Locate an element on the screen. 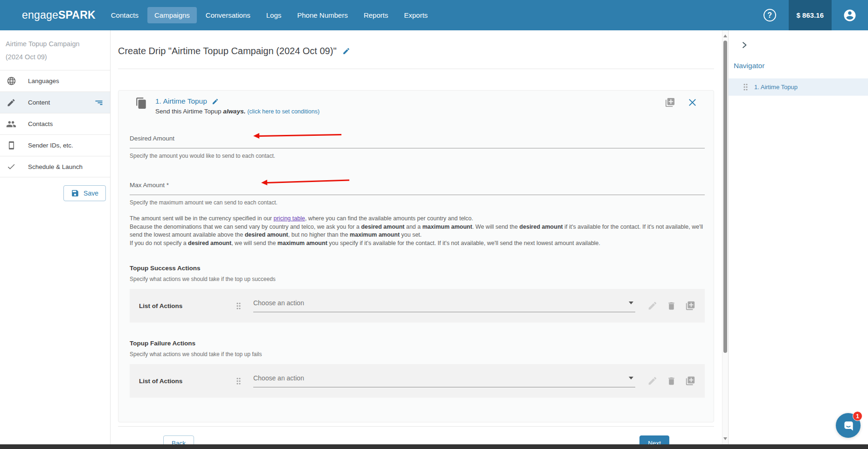 The width and height of the screenshot is (868, 449). navigator-title: Navigator is located at coordinates (749, 66).